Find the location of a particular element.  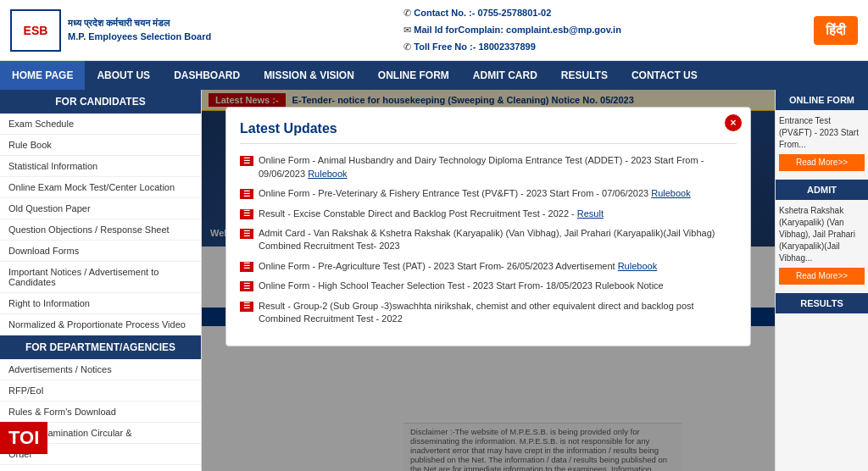

sidebar-item-download-forms: Download Forms is located at coordinates (100, 251).